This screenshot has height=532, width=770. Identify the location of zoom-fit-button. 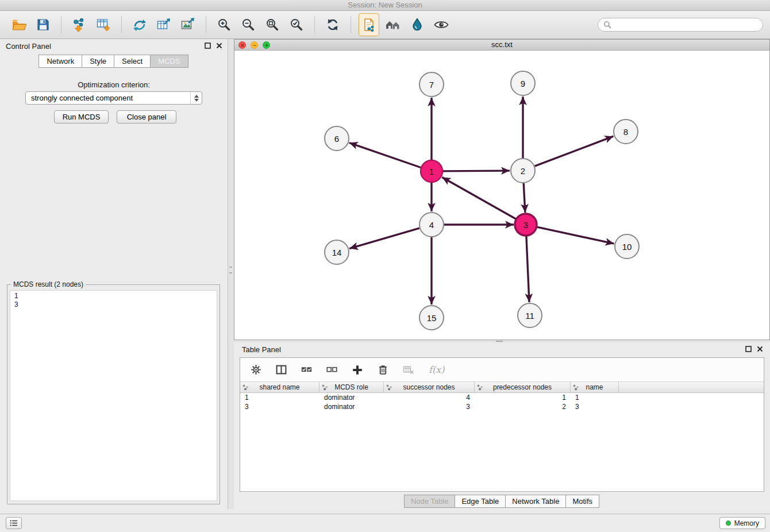
(272, 25).